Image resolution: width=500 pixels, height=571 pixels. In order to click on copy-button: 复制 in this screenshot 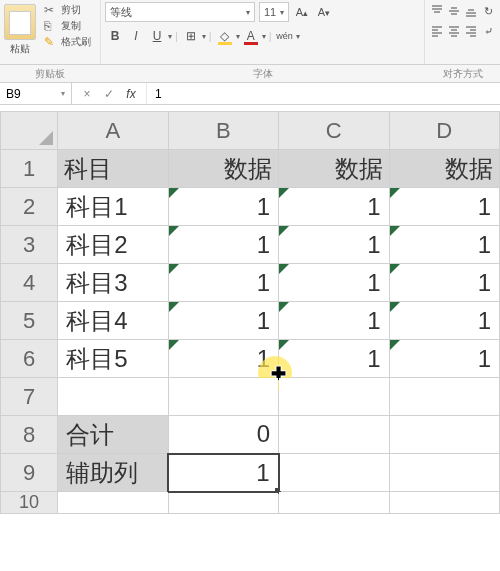, I will do `click(70, 26)`.